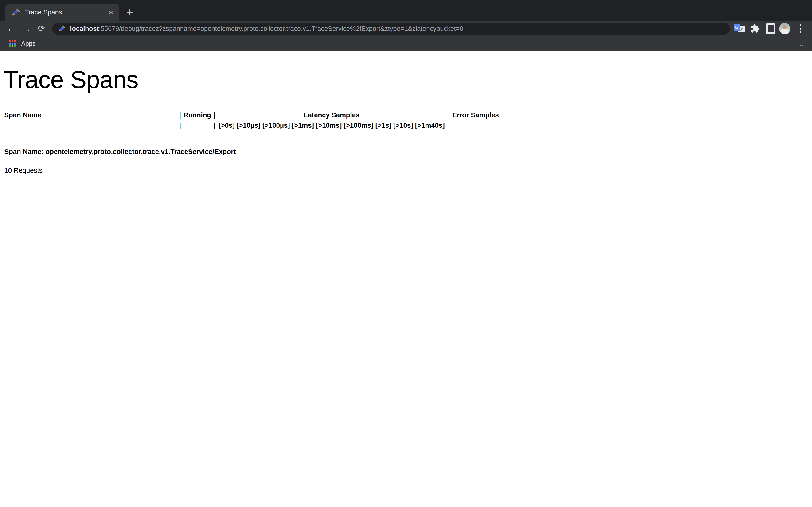 This screenshot has height=507, width=812. Describe the element at coordinates (267, 29) in the screenshot. I see `url-text: localhost:55679/debug/tracez?zspanname=o…` at that location.